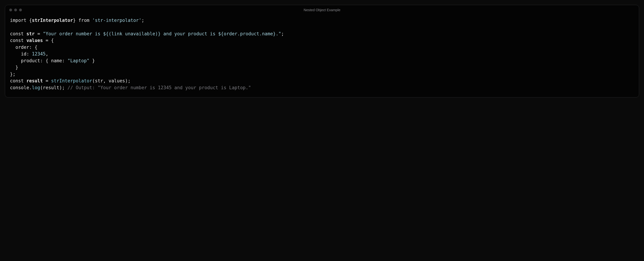  What do you see at coordinates (72, 81) in the screenshot?
I see `function-call: strInterpolator` at bounding box center [72, 81].